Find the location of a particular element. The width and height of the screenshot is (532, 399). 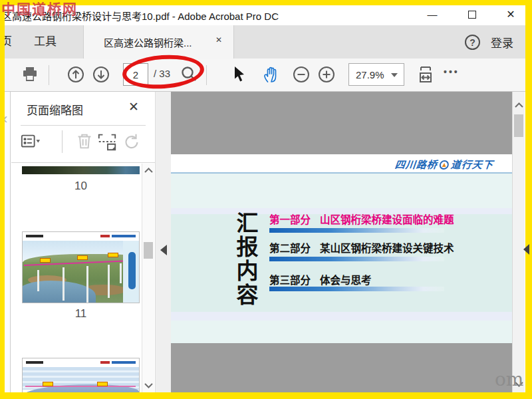

tab-close-icon: ✕ is located at coordinates (219, 40).